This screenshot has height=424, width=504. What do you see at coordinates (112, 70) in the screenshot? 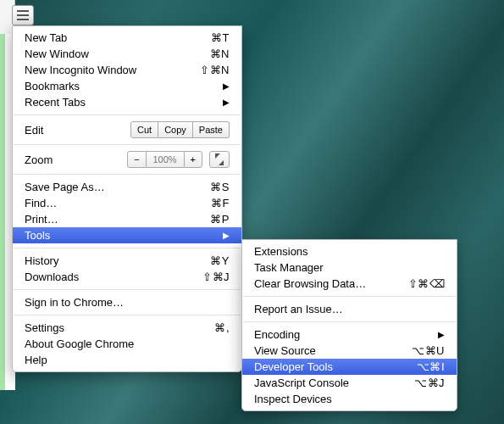
I see `menu-label: New Incognito Window` at bounding box center [112, 70].